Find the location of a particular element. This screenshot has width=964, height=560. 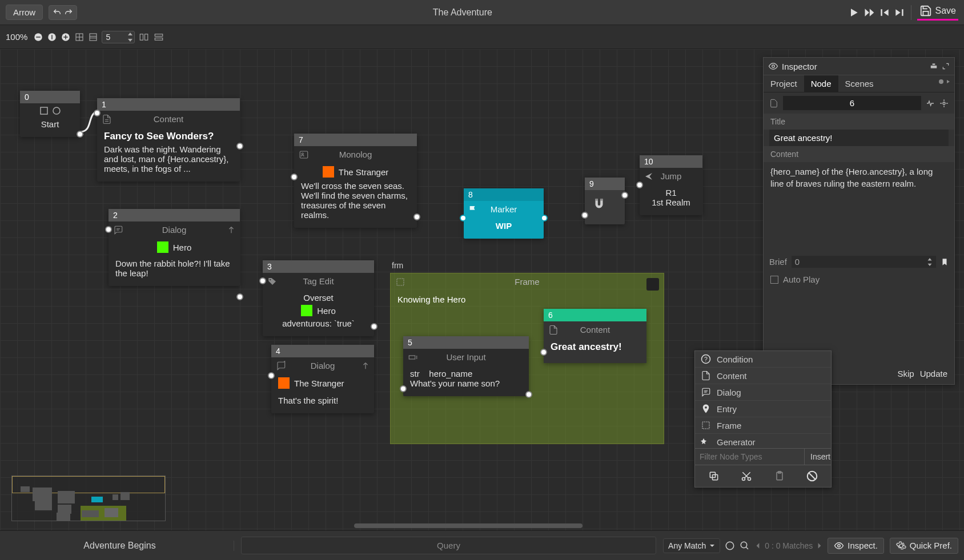

quickpref-button: Quick Pref. is located at coordinates (924, 546).